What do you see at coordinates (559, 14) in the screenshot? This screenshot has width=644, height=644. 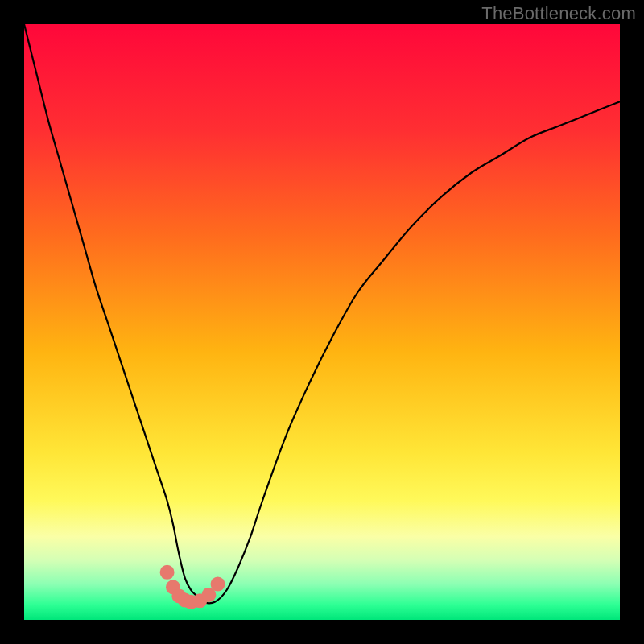 I see `watermark-text: TheBottleneck.com` at bounding box center [559, 14].